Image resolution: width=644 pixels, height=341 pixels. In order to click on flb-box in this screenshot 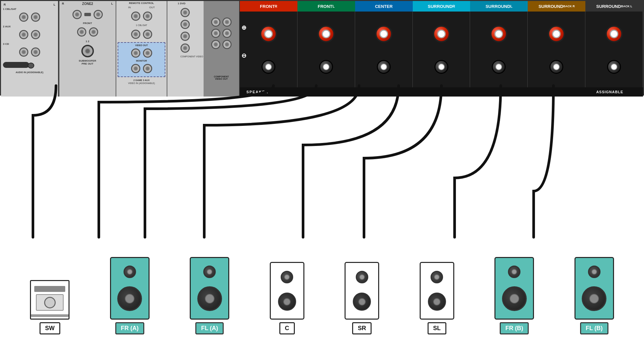, I will do `click(594, 288)`.